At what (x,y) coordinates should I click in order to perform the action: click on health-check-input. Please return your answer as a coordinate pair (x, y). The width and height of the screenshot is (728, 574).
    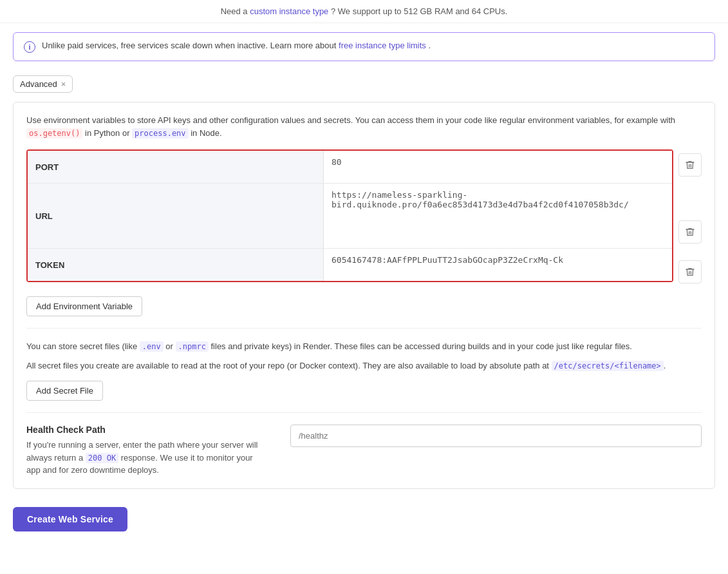
    Looking at the image, I should click on (496, 435).